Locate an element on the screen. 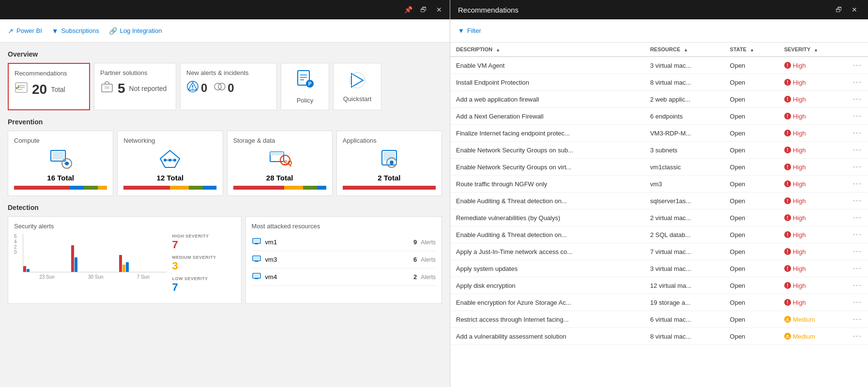 This screenshot has height=387, width=868. pin-icon: 📌 is located at coordinates (408, 10).